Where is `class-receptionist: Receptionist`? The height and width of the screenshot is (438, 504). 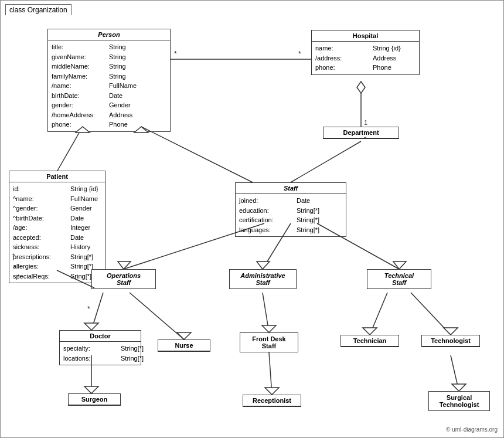 class-receptionist: Receptionist is located at coordinates (272, 401).